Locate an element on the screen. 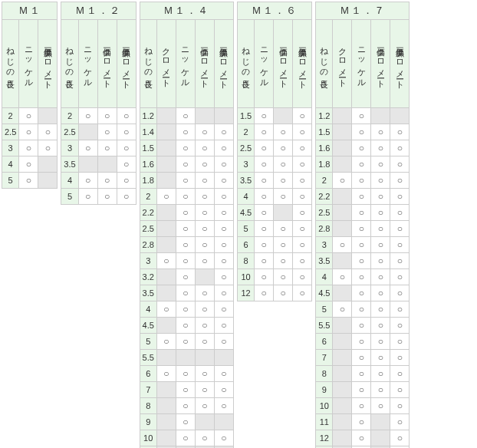 The image size is (477, 448). table-row: 10 is located at coordinates (186, 439).